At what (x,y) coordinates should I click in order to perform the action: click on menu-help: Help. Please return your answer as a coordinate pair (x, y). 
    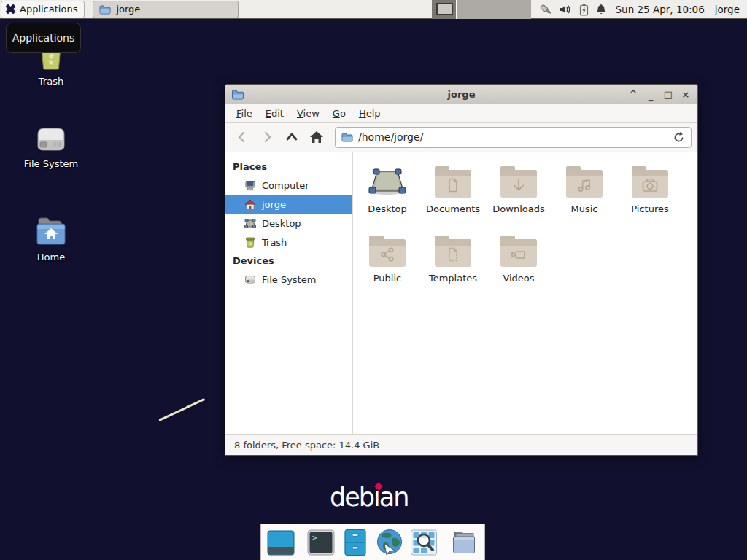
    Looking at the image, I should click on (370, 114).